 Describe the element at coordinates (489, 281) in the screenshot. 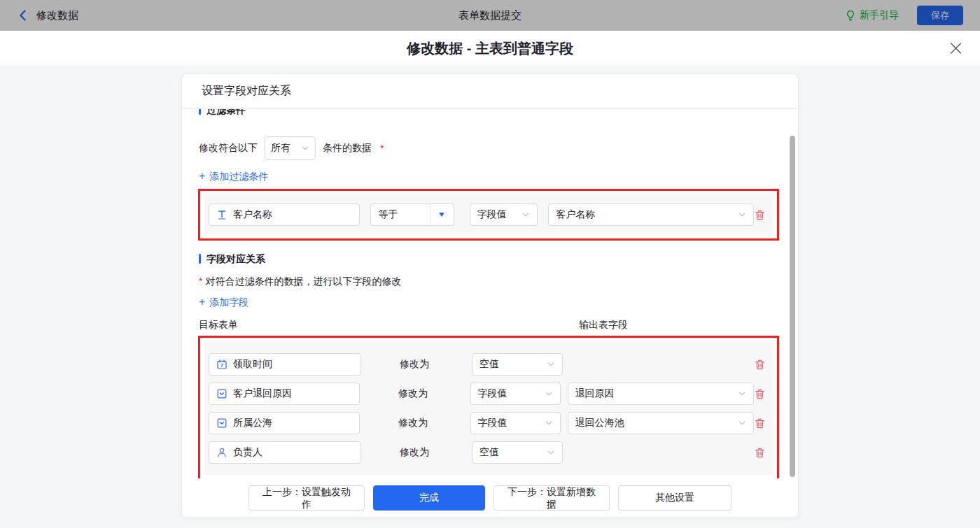

I see `mapping-description: *对符合过滤条件的数据，进行以下字段的修改` at that location.